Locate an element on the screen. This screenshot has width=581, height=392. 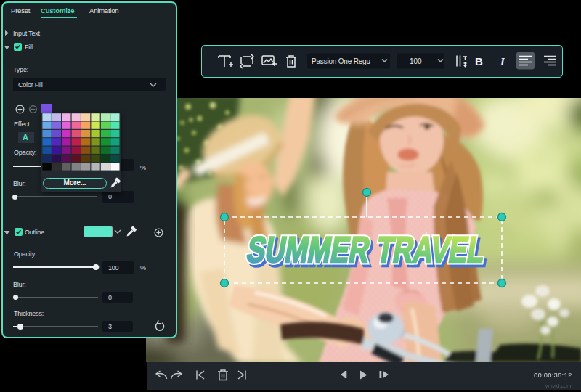
svg-text: B is located at coordinates (479, 61).